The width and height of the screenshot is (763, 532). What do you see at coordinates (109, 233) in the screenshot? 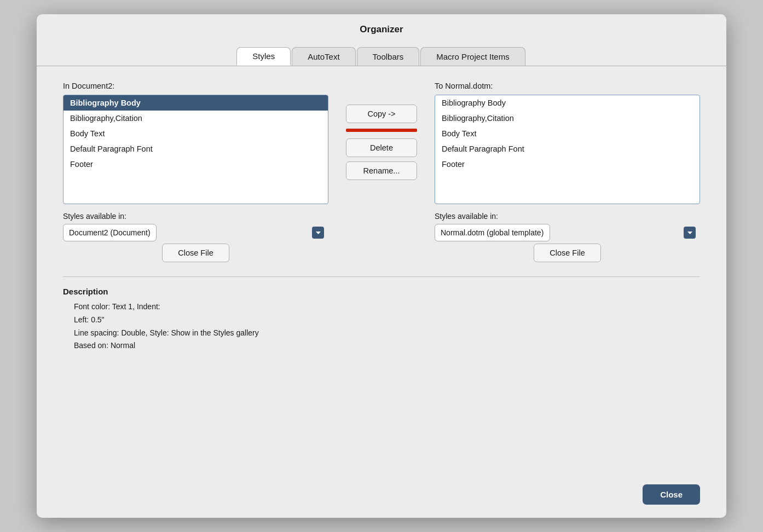
I see `left-dropdown: Document2 (Document)` at bounding box center [109, 233].